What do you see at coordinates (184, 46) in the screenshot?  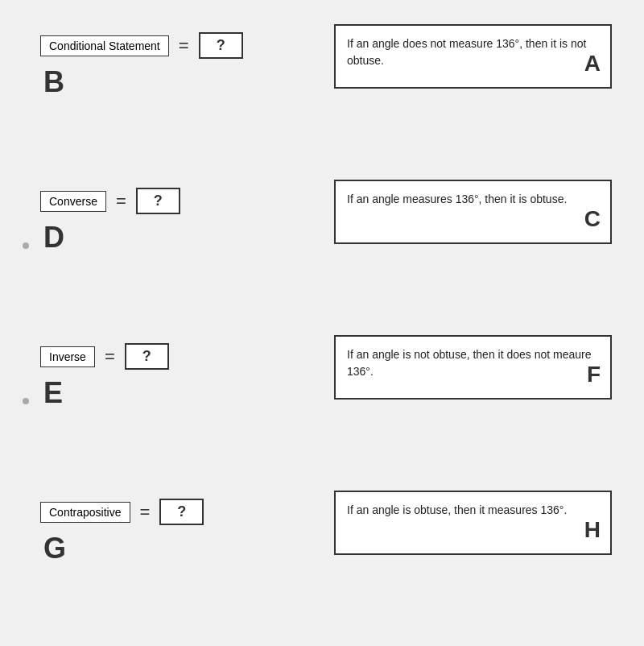 I see `equals-1: =` at bounding box center [184, 46].